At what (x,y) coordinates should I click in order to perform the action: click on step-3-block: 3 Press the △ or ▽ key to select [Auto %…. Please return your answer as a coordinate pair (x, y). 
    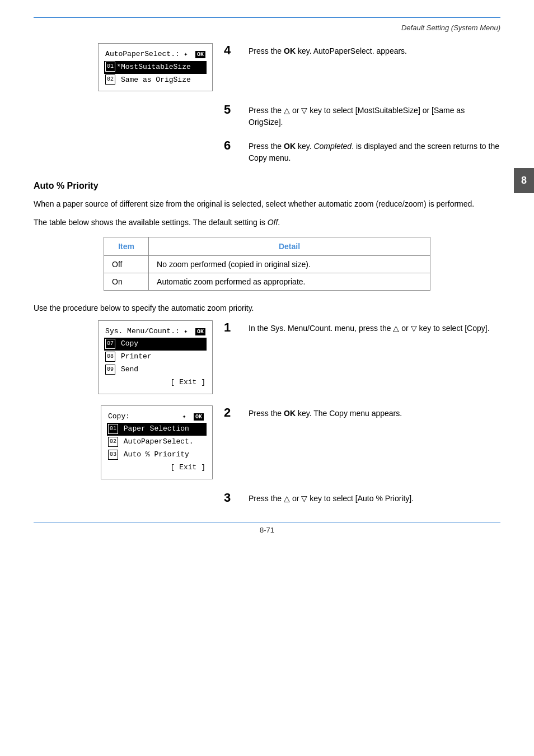
    Looking at the image, I should click on (362, 498).